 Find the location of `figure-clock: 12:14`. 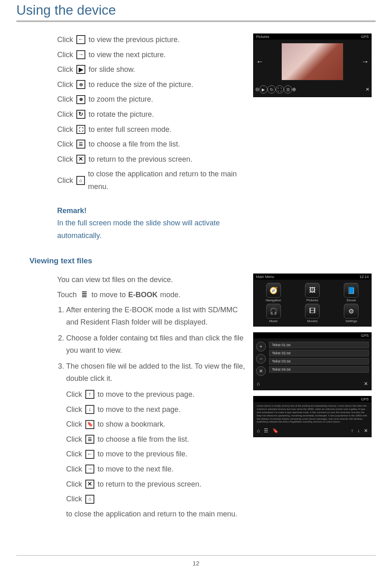

figure-clock: 12:14 is located at coordinates (364, 277).